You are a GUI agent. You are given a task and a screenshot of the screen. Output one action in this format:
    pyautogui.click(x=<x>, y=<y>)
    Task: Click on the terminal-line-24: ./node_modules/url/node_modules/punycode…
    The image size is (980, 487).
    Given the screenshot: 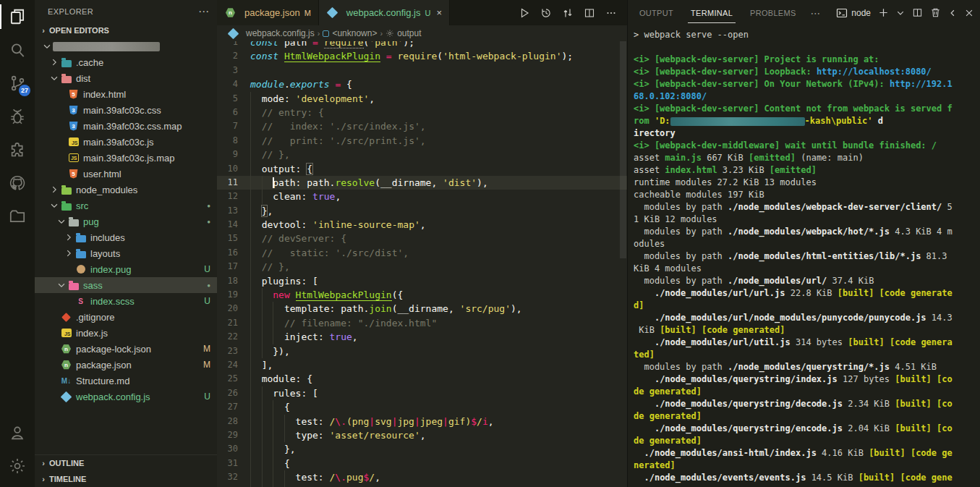 What is the action you would take?
    pyautogui.click(x=807, y=318)
    